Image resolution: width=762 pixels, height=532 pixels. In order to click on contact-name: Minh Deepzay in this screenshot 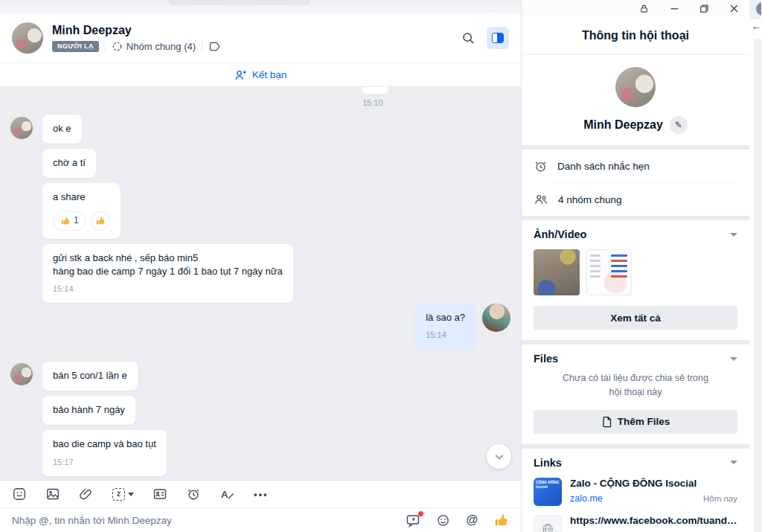, I will do `click(254, 31)`.